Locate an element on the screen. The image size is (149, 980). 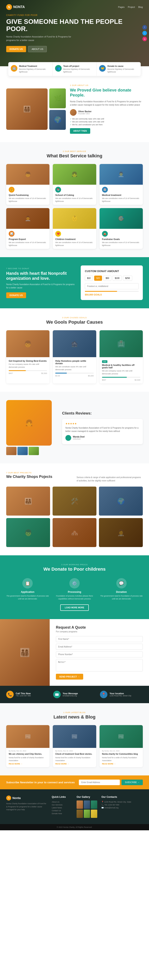
service-3-icon: 🏥 is located at coordinates (105, 189).